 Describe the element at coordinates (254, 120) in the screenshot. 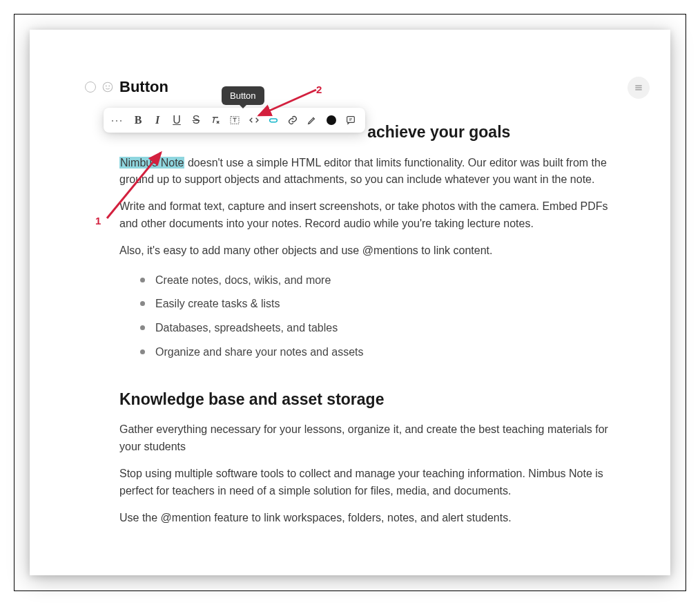

I see `code-button` at that location.